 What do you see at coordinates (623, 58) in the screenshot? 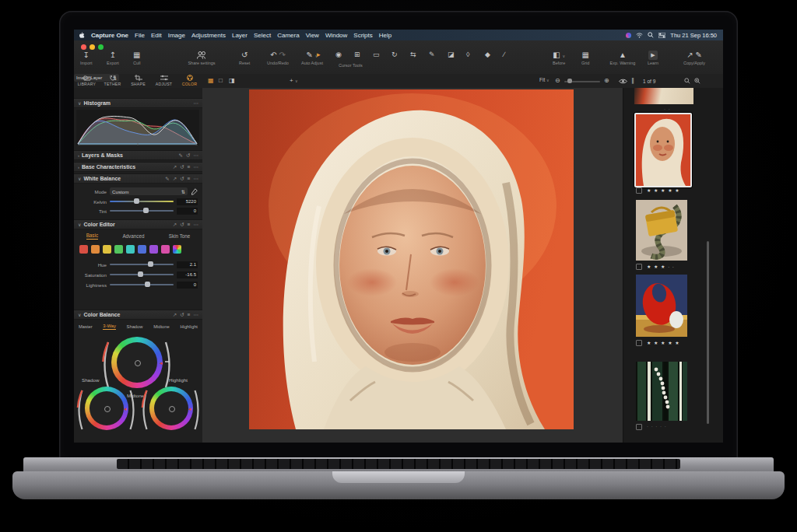
I see `exposure-warning-button: ▲Exp. Warning` at bounding box center [623, 58].